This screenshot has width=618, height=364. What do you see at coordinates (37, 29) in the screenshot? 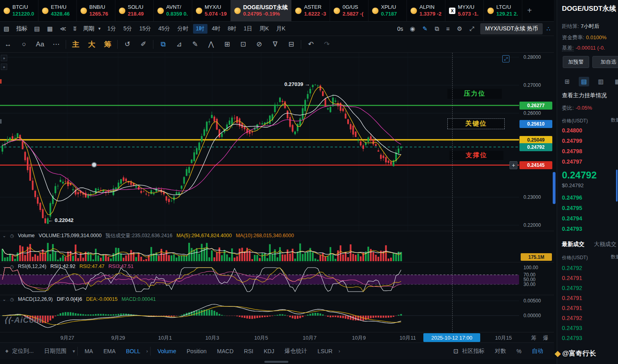
I see `save-layout-icon: ▤` at bounding box center [37, 29].